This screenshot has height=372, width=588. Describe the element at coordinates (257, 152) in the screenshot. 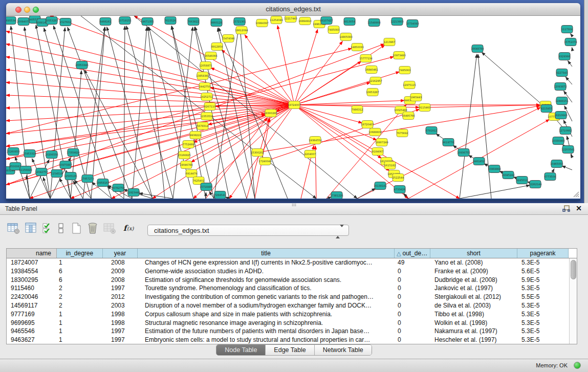

I see `graph-node: 15300202` at that location.